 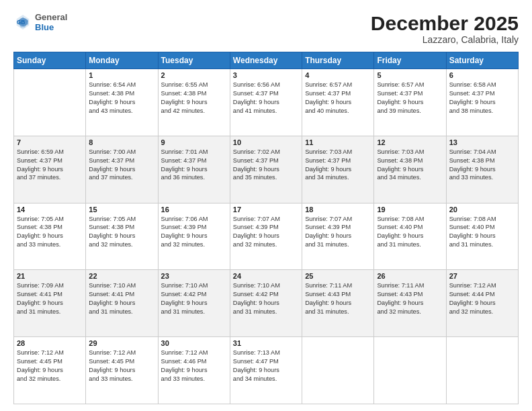 What do you see at coordinates (40, 22) in the screenshot?
I see `logo: GB General Blue` at bounding box center [40, 22].